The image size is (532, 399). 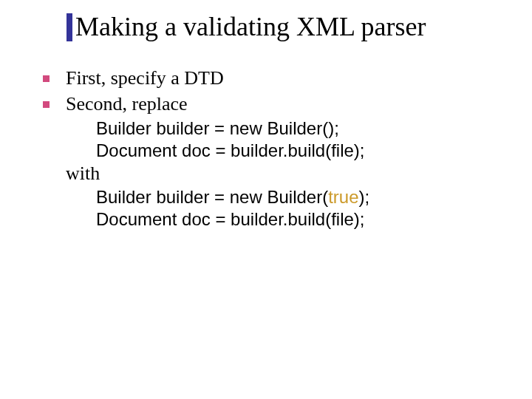 I want to click on bullet-text: Second, replace, so click(x=127, y=105).